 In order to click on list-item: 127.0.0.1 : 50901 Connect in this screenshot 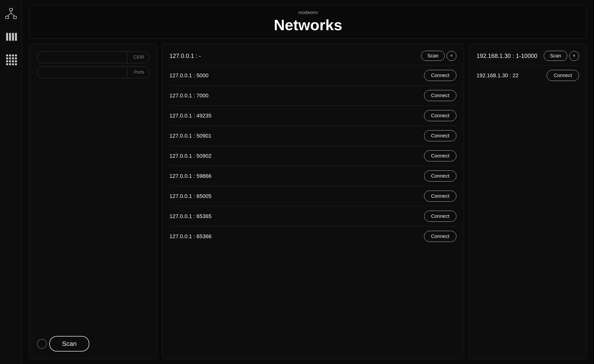, I will do `click(313, 136)`.